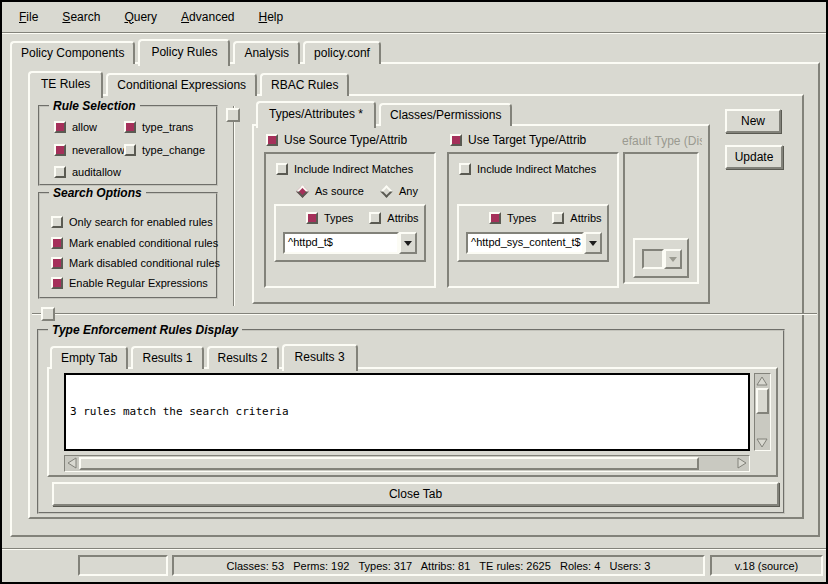  Describe the element at coordinates (174, 150) in the screenshot. I see `checkbox-type-change-label: type_change` at that location.